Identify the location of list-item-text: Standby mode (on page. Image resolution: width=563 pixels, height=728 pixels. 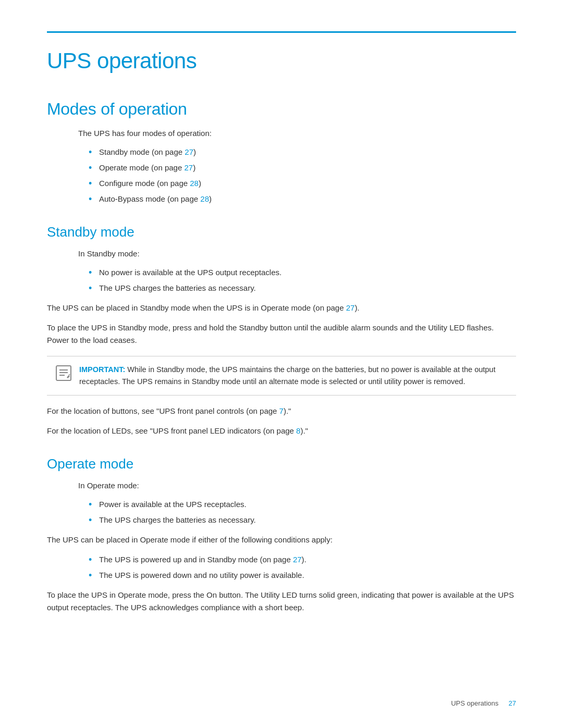
(142, 152).